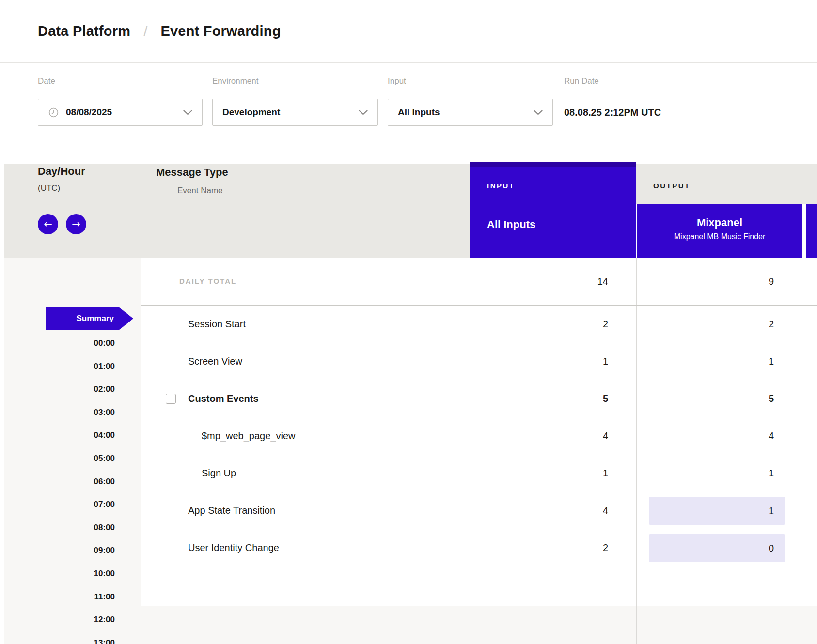  I want to click on hour-label-03-00: 03:00, so click(72, 413).